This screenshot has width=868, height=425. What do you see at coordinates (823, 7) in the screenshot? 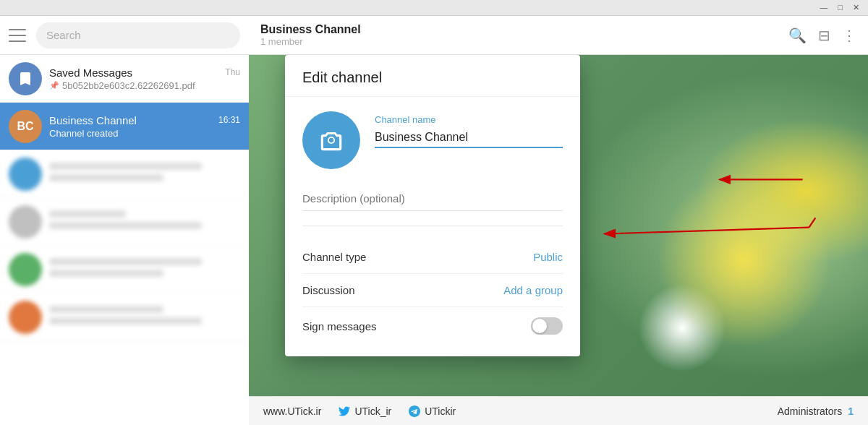
I see `minimize-button: —` at bounding box center [823, 7].